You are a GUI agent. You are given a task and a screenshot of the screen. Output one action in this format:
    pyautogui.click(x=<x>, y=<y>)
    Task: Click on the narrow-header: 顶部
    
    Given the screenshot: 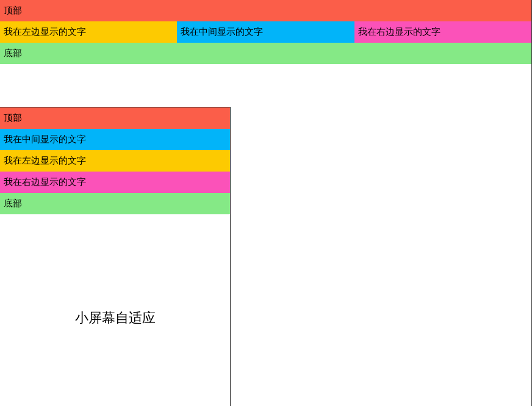 What is the action you would take?
    pyautogui.click(x=115, y=118)
    